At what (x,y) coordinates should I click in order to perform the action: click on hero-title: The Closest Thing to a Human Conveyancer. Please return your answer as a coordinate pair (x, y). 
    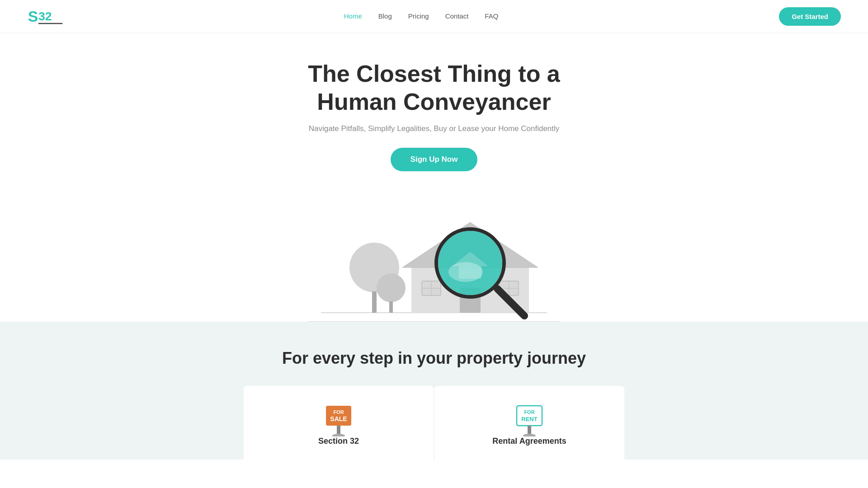
    Looking at the image, I should click on (434, 88).